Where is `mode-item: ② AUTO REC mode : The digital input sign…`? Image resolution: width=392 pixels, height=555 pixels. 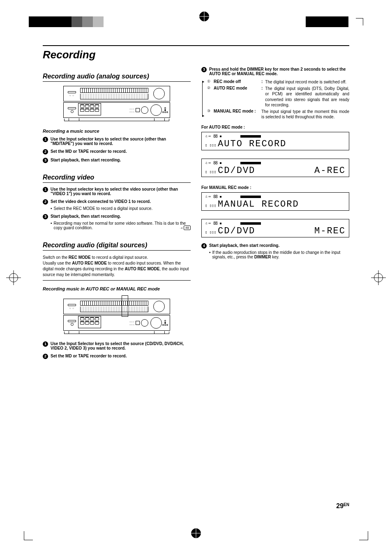
mode-item: ② AUTO REC mode : The digital input sign… is located at coordinates (278, 97).